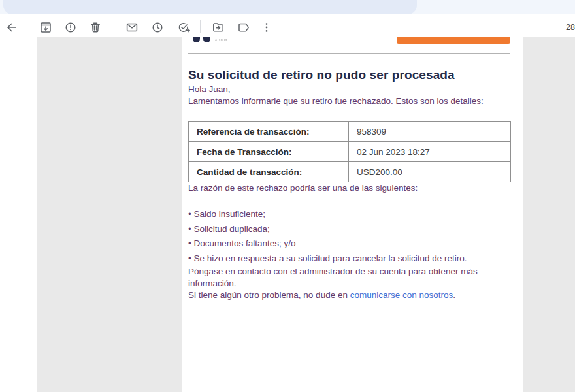 This screenshot has width=575, height=392. I want to click on pagination-count: 28, so click(570, 27).